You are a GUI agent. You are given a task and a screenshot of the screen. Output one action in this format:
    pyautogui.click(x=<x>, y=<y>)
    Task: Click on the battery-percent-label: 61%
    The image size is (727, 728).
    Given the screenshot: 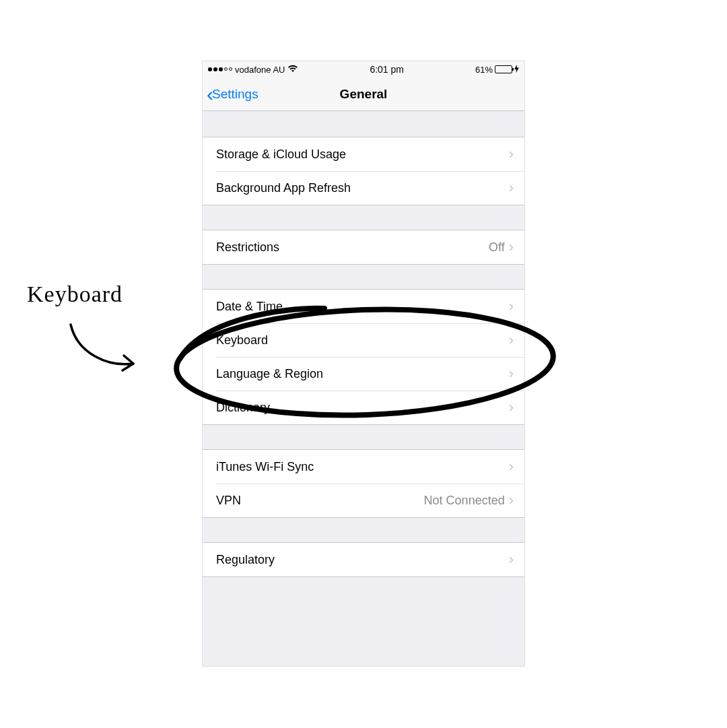 What is the action you would take?
    pyautogui.click(x=484, y=70)
    